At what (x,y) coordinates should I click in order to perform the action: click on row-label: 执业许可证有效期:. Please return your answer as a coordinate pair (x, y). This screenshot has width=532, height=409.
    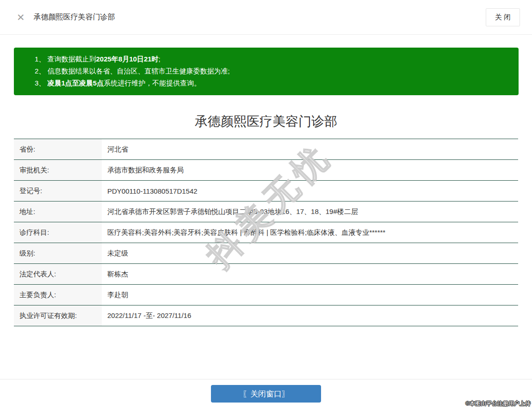
    Looking at the image, I should click on (58, 316).